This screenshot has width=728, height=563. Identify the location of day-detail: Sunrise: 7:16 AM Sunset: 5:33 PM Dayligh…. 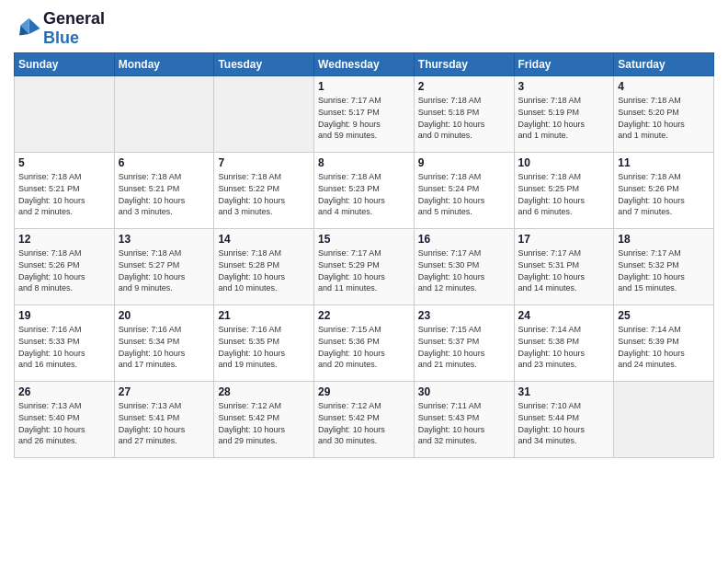
(64, 347).